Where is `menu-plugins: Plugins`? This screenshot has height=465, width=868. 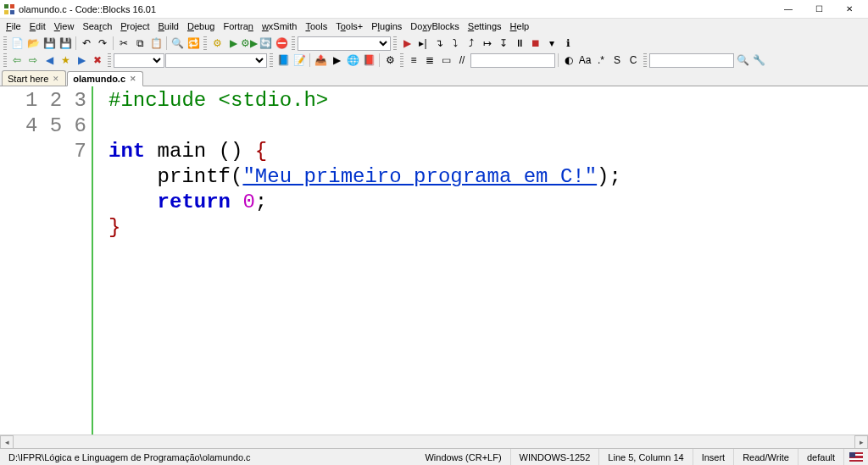 menu-plugins: Plugins is located at coordinates (387, 26).